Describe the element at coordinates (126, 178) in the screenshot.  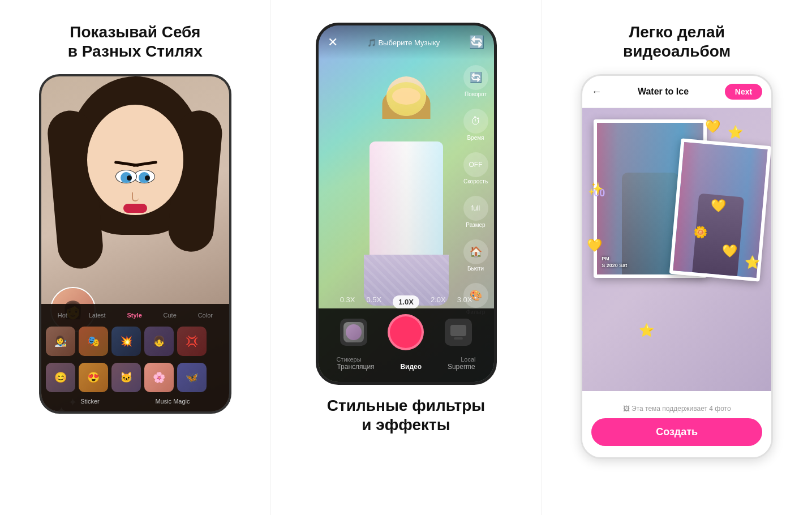
I see `eye-iris-right` at that location.